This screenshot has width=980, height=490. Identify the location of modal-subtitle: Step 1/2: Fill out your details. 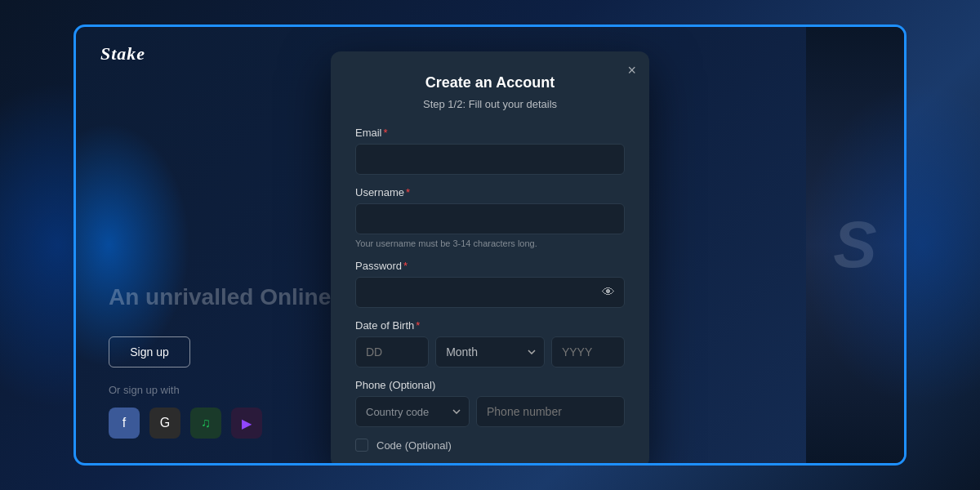
(490, 105).